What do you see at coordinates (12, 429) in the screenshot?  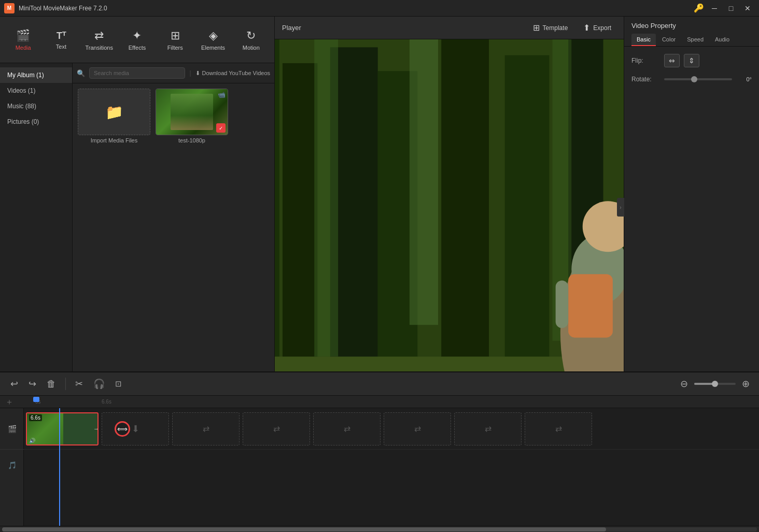 I see `video-track-label: 🎬` at bounding box center [12, 429].